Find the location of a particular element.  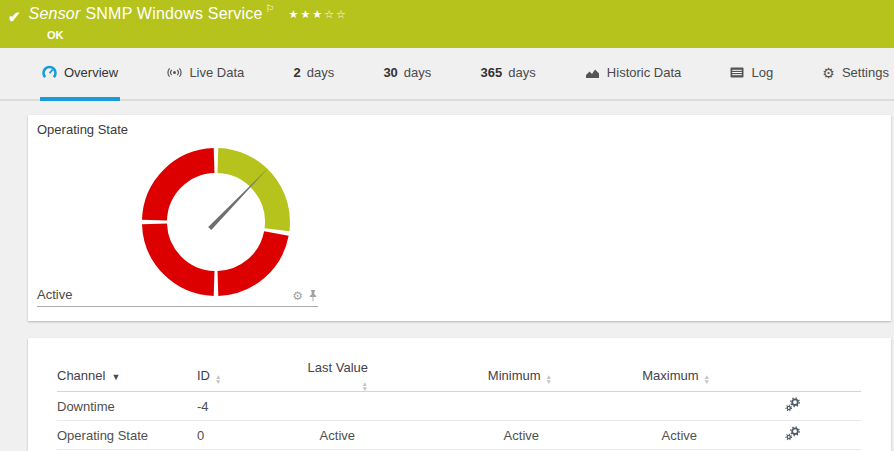

page-title: SensorSNMP Windows Service is located at coordinates (146, 14).